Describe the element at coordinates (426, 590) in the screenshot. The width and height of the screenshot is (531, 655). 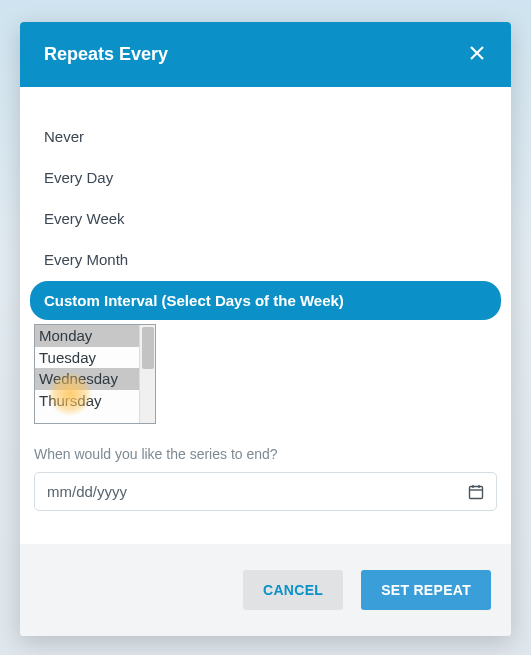
I see `set-repeat-button: SET REPEAT` at that location.